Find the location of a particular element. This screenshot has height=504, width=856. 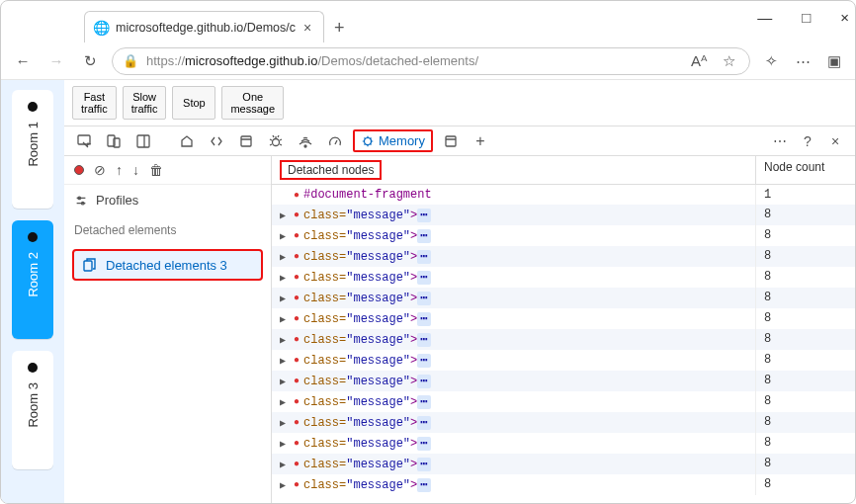

room-2: Room 2 is located at coordinates (33, 280).